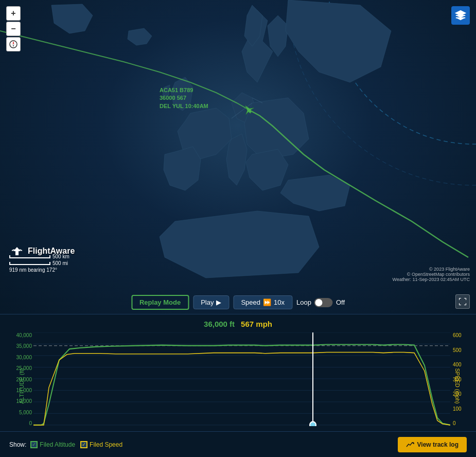 Image resolution: width=476 pixels, height=457 pixels. Describe the element at coordinates (39, 263) in the screenshot. I see `scale-bar: 500 km 500 mi 919 nm bearing 172°` at that location.